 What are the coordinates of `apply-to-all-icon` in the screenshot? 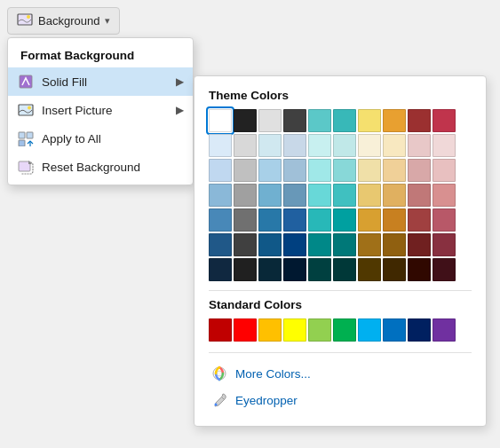 It's located at (26, 138).